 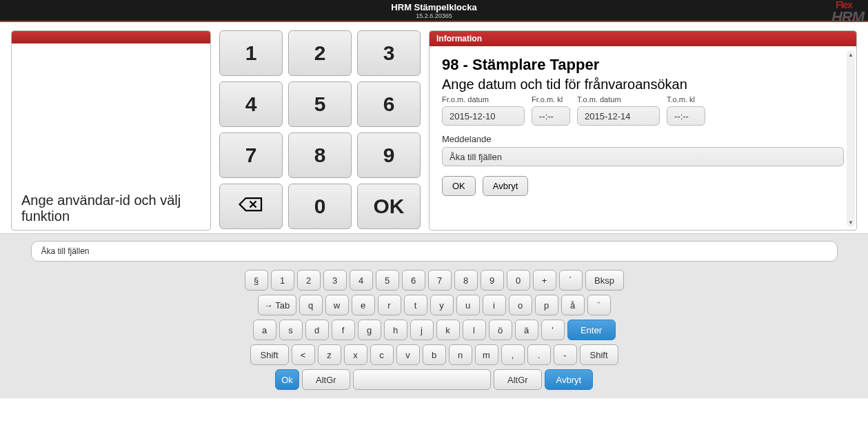 I want to click on kb-key--: ´, so click(x=571, y=280).